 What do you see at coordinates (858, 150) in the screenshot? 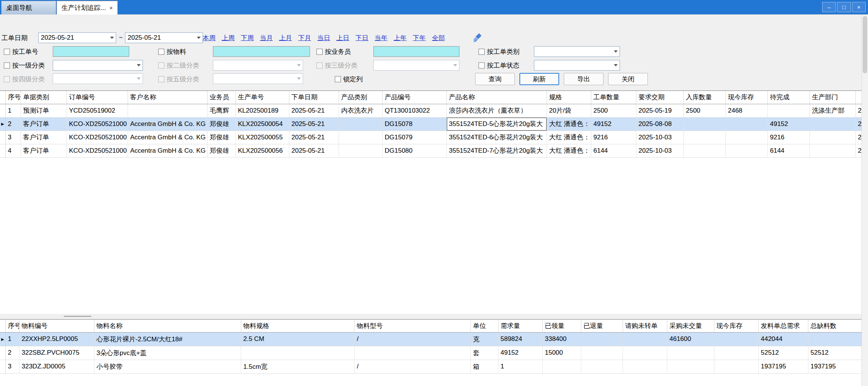
I see `cell-extra: 2` at bounding box center [858, 150].